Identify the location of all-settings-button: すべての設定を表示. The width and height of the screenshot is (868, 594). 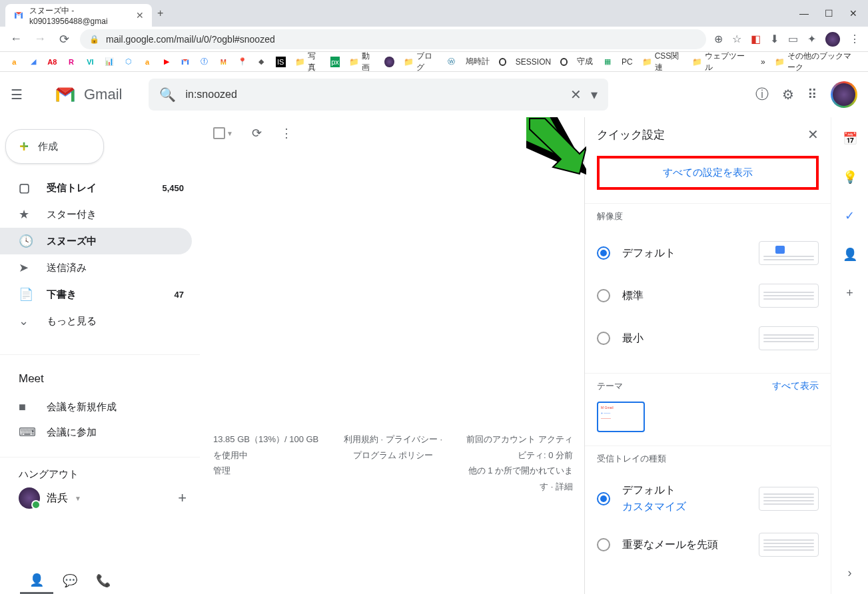
(707, 173).